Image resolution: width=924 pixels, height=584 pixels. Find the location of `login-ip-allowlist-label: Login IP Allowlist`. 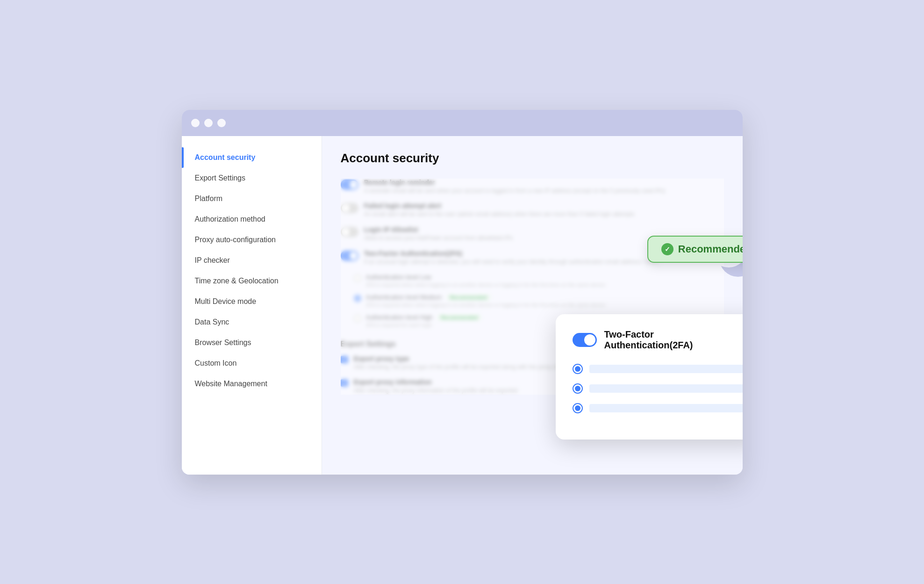

login-ip-allowlist-label: Login IP Allowlist is located at coordinates (544, 230).